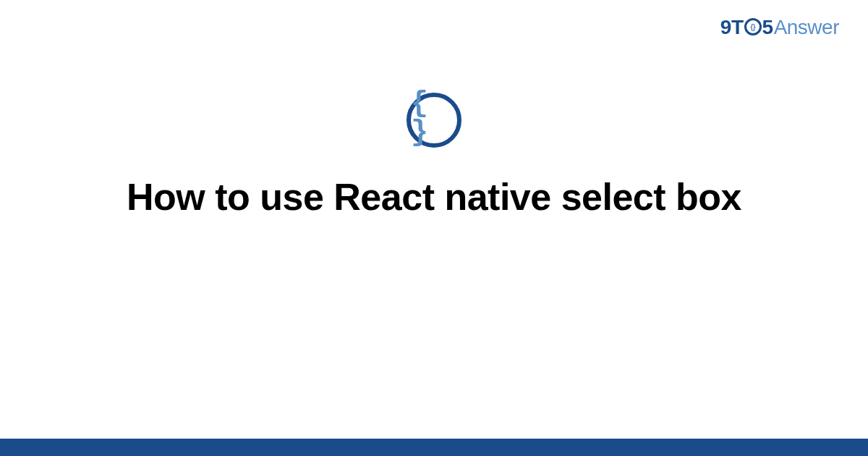  Describe the element at coordinates (434, 119) in the screenshot. I see `braces-icon: { }` at that location.